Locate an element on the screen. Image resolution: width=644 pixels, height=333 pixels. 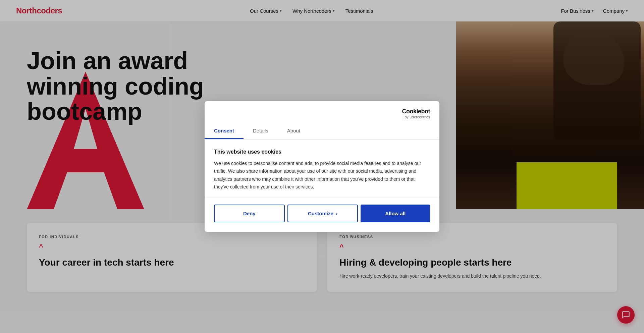
cookie-body: This website uses cookies We use cookies… is located at coordinates (322, 168).